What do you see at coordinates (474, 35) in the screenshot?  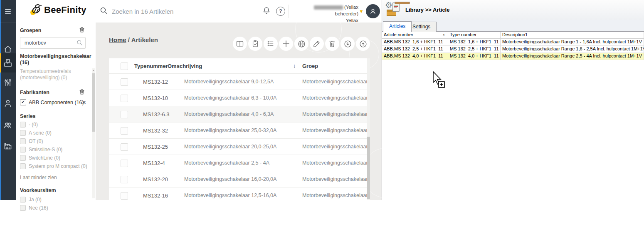 I see `column-header-type-number: Type number` at bounding box center [474, 35].